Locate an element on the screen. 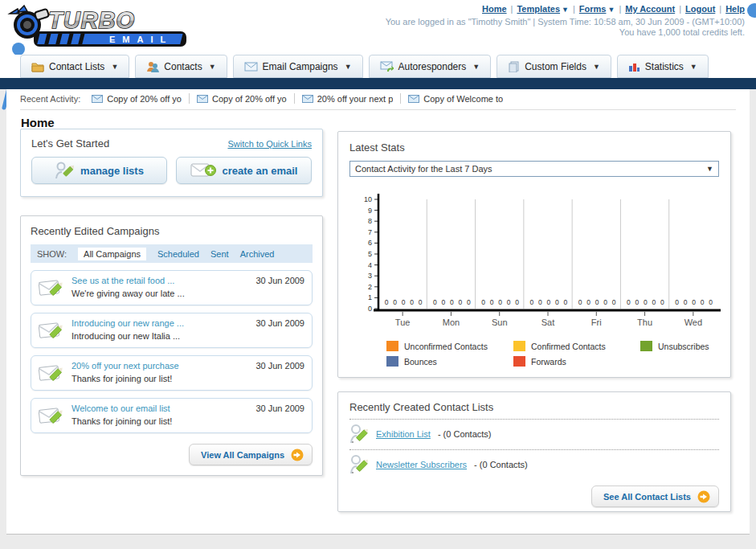 This screenshot has height=549, width=756. bar-chart-icon is located at coordinates (635, 67).